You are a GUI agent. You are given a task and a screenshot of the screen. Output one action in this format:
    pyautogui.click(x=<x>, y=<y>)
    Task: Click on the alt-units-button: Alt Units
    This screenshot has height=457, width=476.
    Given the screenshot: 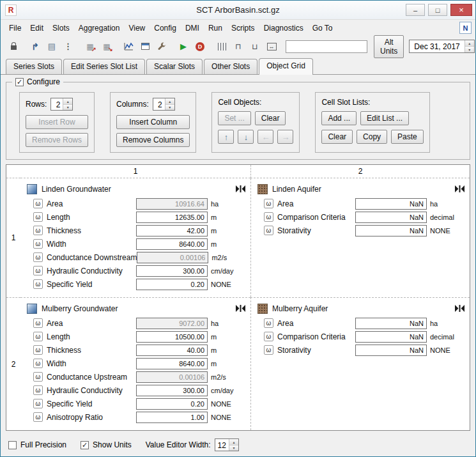 What is the action you would take?
    pyautogui.click(x=388, y=47)
    